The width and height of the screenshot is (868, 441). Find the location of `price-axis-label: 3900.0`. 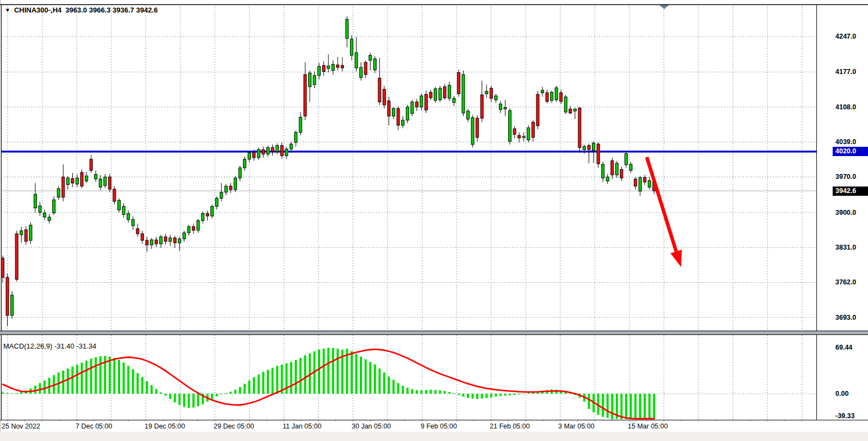

price-axis-label: 3900.0 is located at coordinates (846, 213).